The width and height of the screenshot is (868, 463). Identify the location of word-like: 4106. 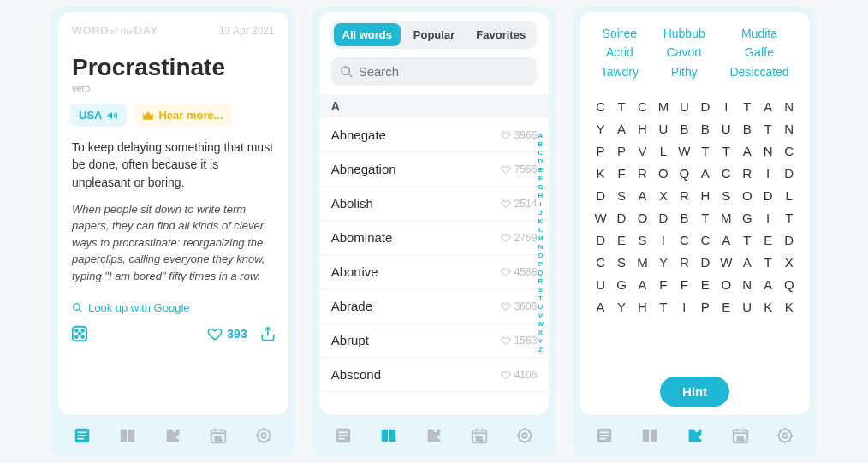
(519, 375).